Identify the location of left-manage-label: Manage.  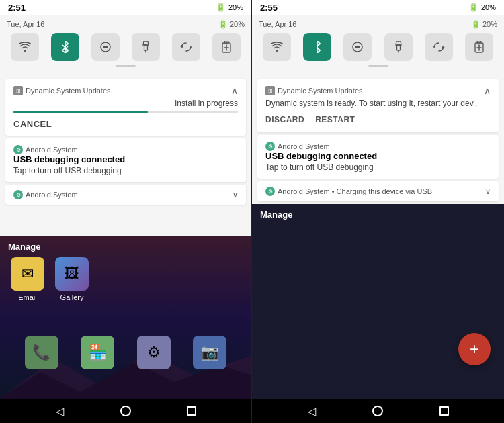
(126, 247).